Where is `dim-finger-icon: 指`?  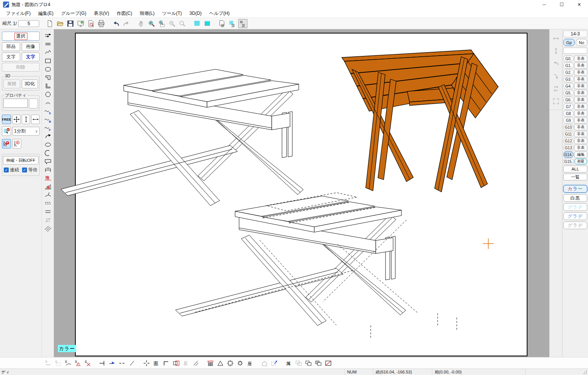
dim-finger-icon: 指 is located at coordinates (48, 178).